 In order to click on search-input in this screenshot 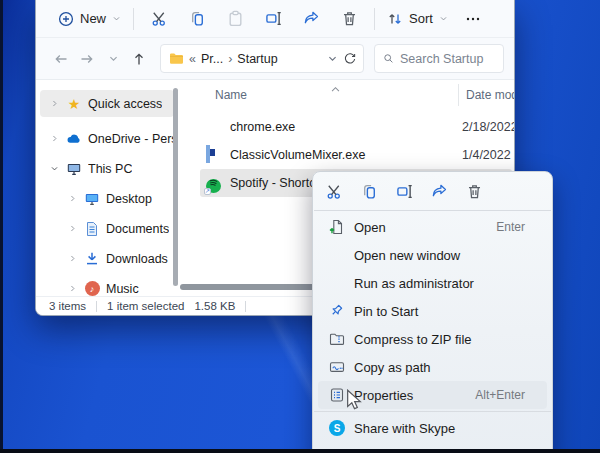, I will do `click(448, 59)`.